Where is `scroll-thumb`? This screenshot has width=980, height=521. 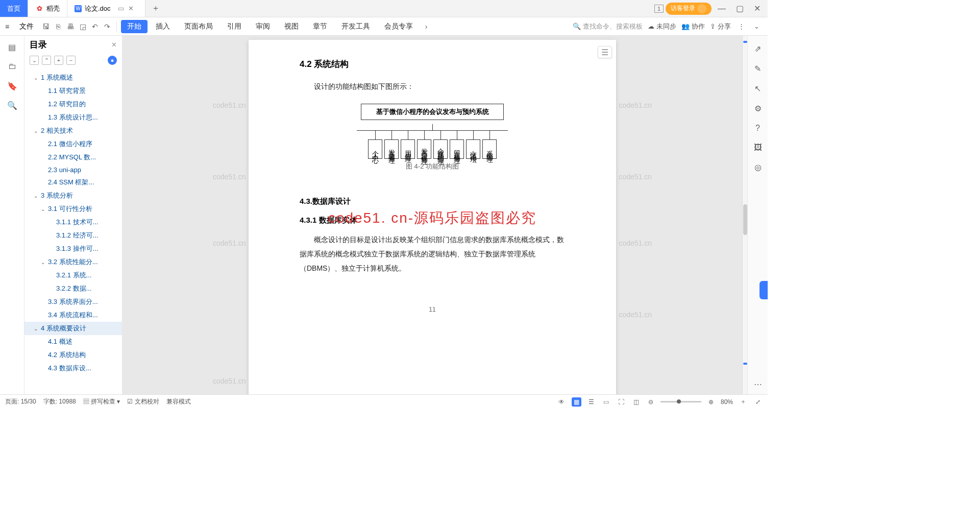 scroll-thumb is located at coordinates (745, 220).